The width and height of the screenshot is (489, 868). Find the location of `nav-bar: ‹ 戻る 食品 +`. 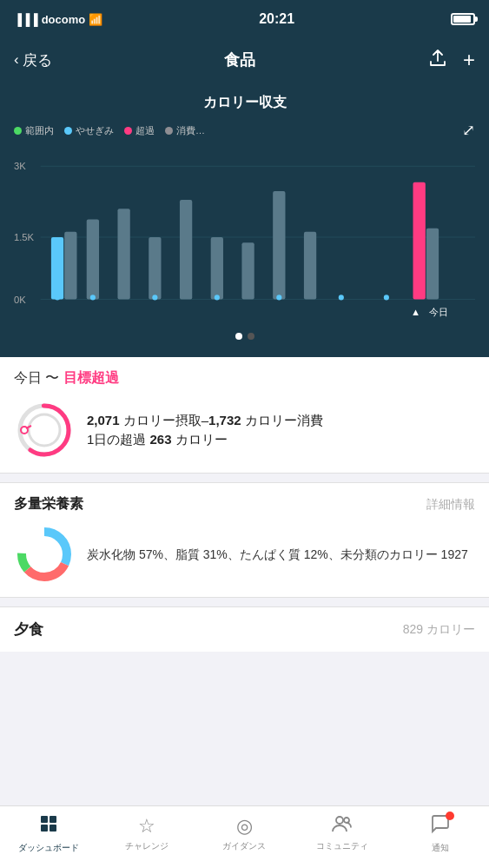

nav-bar: ‹ 戻る 食品 + is located at coordinates (245, 60).